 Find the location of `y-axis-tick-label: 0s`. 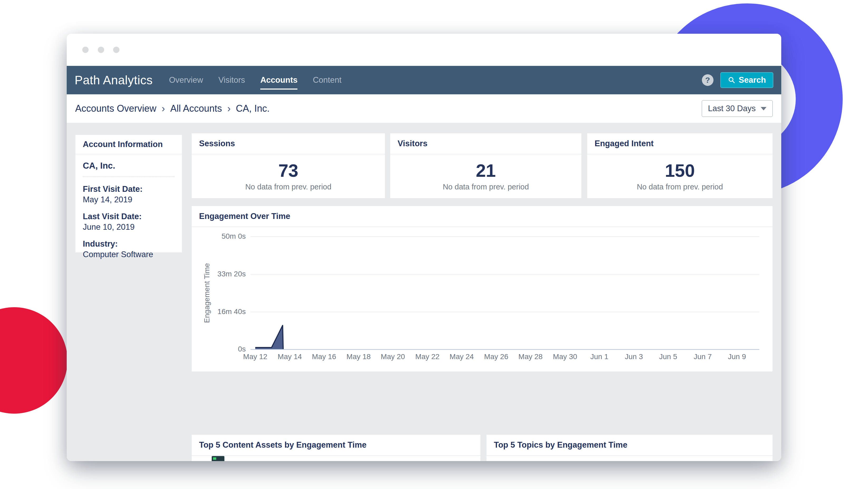

y-axis-tick-label: 0s is located at coordinates (226, 349).